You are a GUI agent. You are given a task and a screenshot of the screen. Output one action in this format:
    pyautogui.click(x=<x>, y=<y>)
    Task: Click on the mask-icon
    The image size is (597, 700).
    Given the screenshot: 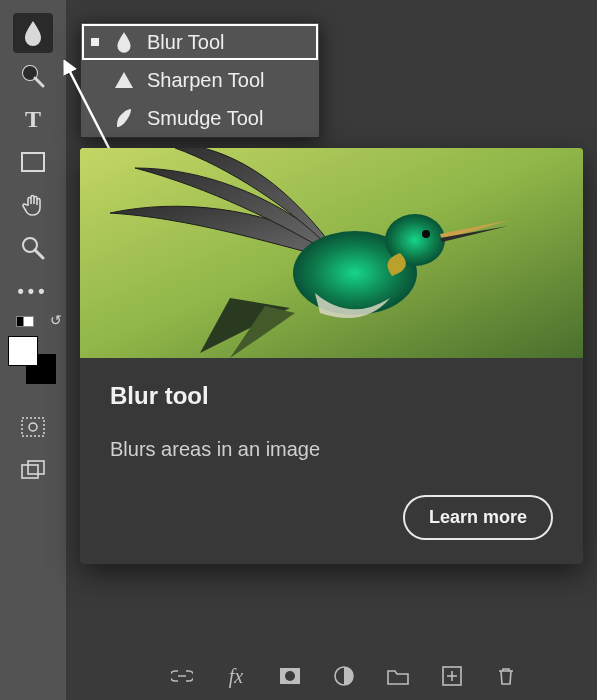 What is the action you would take?
    pyautogui.click(x=290, y=676)
    